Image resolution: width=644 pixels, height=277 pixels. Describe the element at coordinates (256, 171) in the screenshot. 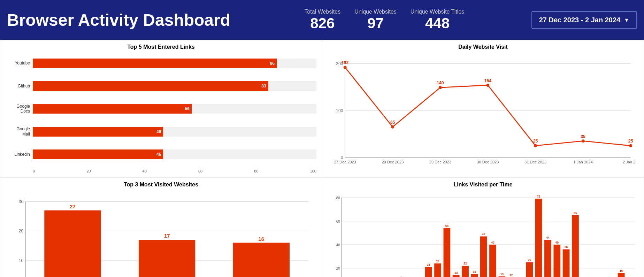

I see `hbar-axis-label: 80` at that location.